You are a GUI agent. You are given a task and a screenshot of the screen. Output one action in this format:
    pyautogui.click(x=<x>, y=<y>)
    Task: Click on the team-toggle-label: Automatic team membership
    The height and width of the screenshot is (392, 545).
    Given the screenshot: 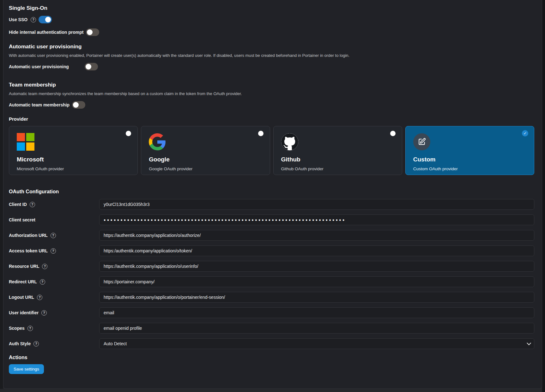 What is the action you would take?
    pyautogui.click(x=39, y=105)
    